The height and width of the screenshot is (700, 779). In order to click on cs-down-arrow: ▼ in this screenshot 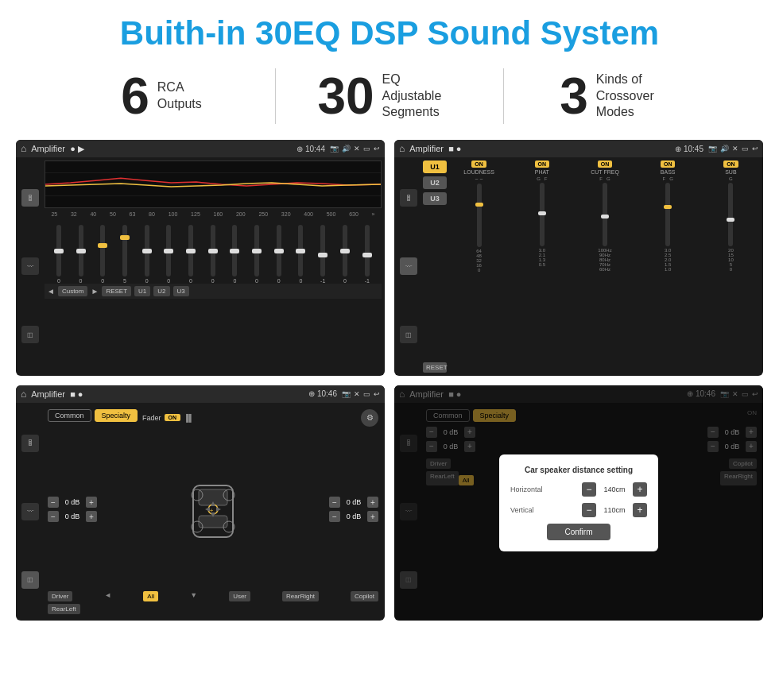, I will do `click(194, 596)`.